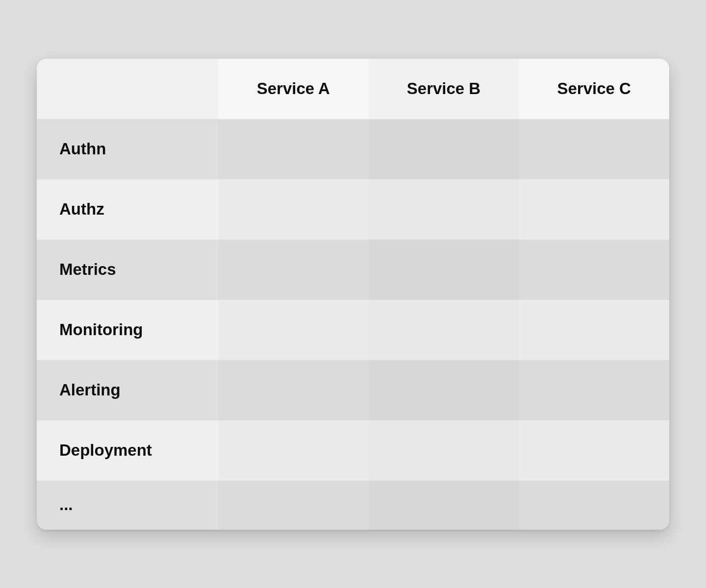 Image resolution: width=706 pixels, height=588 pixels. Describe the element at coordinates (127, 451) in the screenshot. I see `row-header-deployment: Deployment` at that location.